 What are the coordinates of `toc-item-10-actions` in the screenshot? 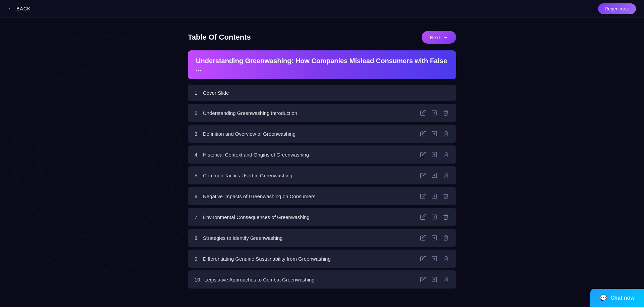 It's located at (434, 279).